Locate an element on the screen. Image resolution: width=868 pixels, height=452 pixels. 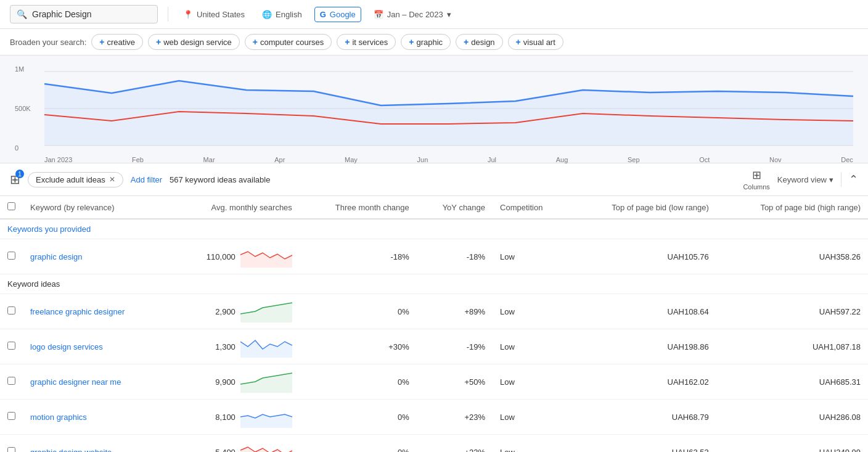
broaden-chip-visual-art: + visual art is located at coordinates (536, 42).